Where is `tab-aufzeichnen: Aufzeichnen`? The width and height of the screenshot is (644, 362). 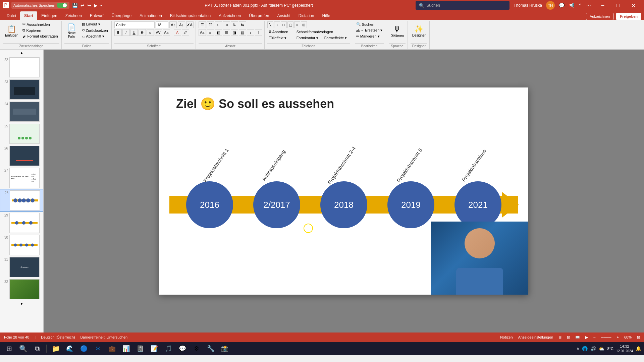 tab-aufzeichnen: Aufzeichnen is located at coordinates (230, 16).